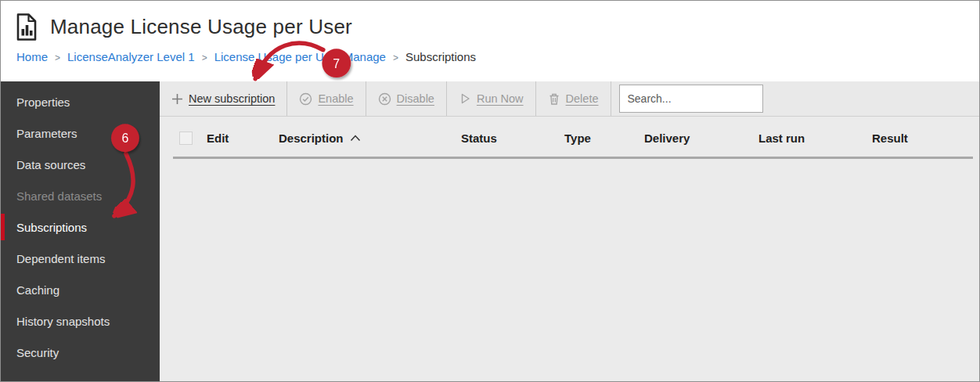  I want to click on table-header-divider, so click(573, 158).